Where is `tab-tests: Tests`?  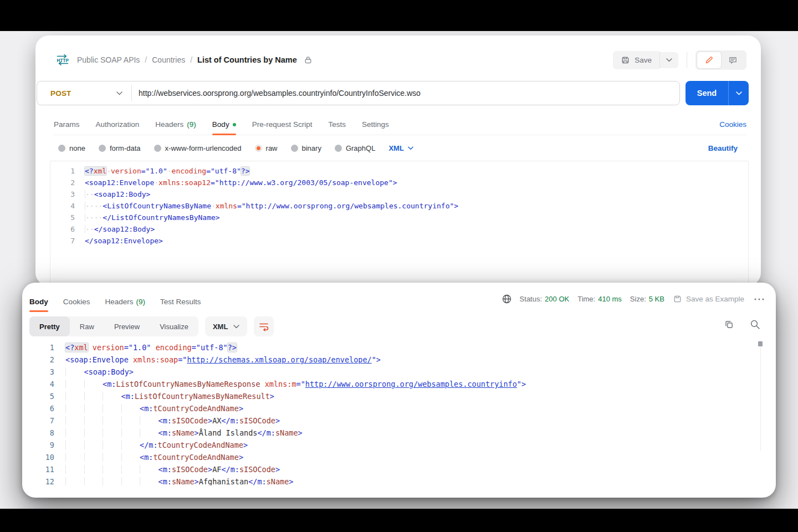
tab-tests: Tests is located at coordinates (337, 124).